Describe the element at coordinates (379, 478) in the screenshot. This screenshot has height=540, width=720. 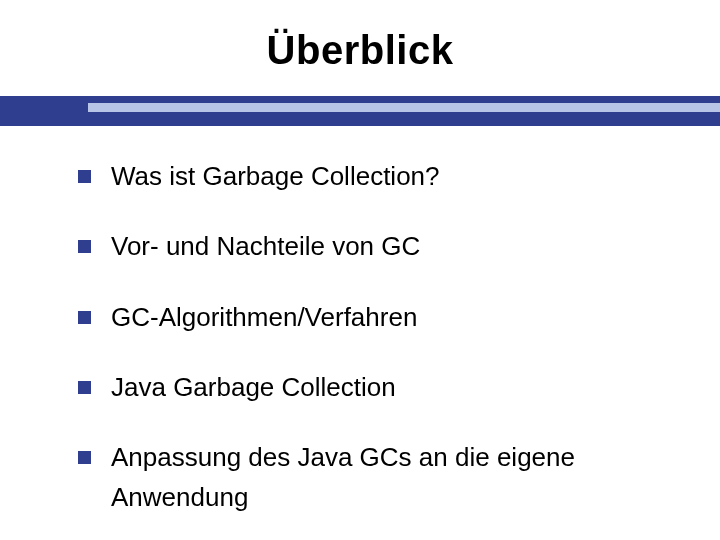
I see `list-item: Anpassung des Java GCs an die eigene Anw…` at that location.